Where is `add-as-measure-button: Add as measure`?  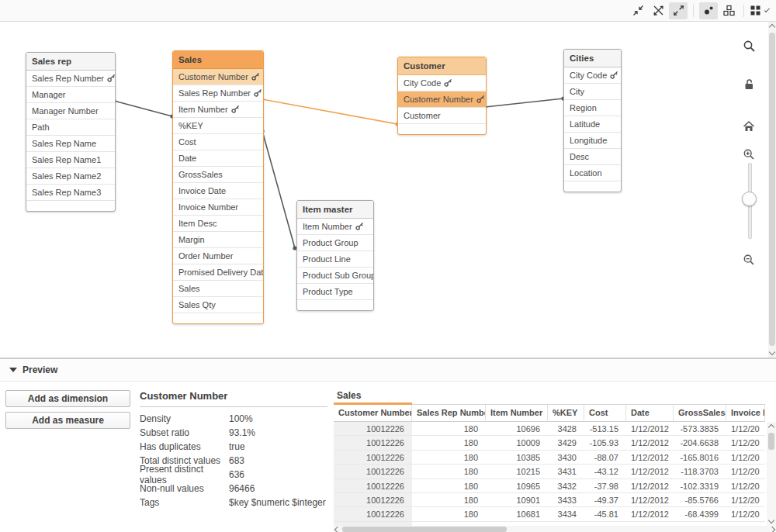
add-as-measure-button: Add as measure is located at coordinates (68, 420).